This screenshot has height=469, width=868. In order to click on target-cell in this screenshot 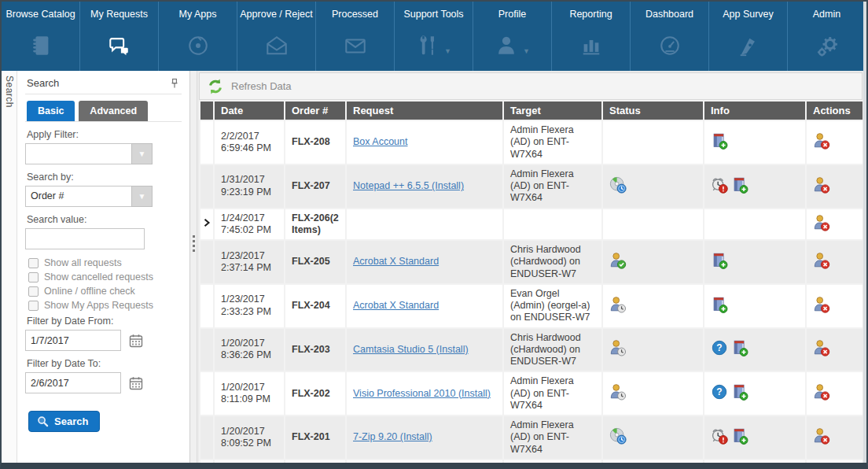, I will do `click(553, 225)`.